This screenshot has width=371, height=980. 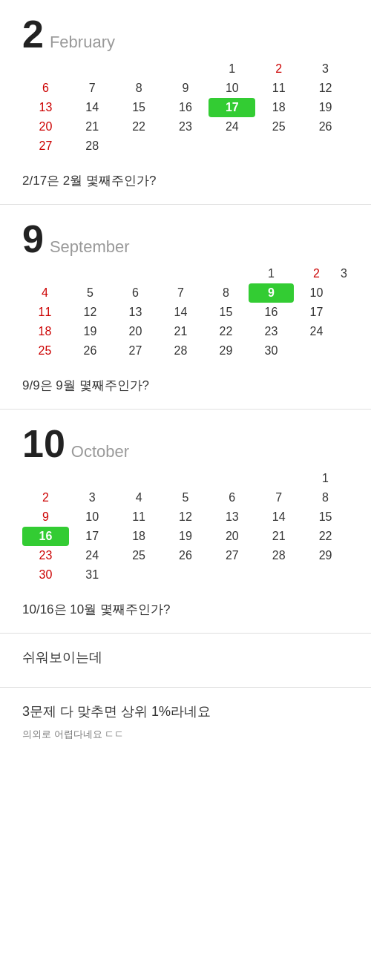 What do you see at coordinates (186, 312) in the screenshot?
I see `september-calendar: 1 2 3 4 5 6 7 8 9 10 11 12 13 14 15 16 1…` at bounding box center [186, 312].